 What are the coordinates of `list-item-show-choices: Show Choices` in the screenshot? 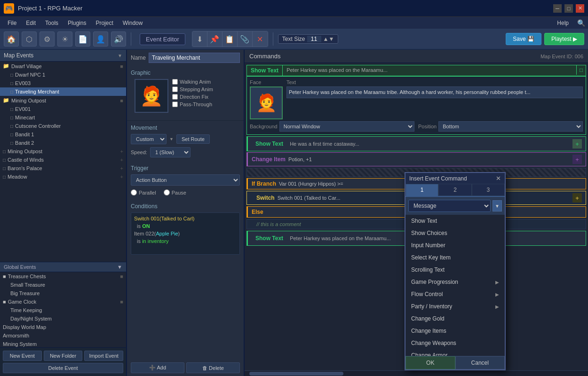 It's located at (455, 233).